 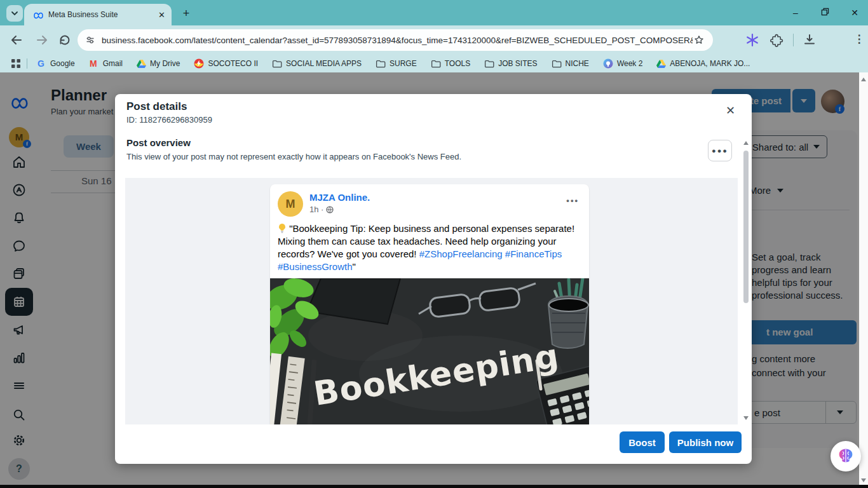 I want to click on modal-title: Post details, so click(x=156, y=107).